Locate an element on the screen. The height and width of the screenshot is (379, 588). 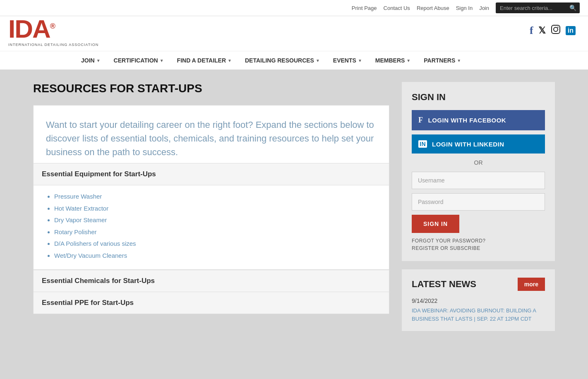
more-button: more is located at coordinates (531, 284).